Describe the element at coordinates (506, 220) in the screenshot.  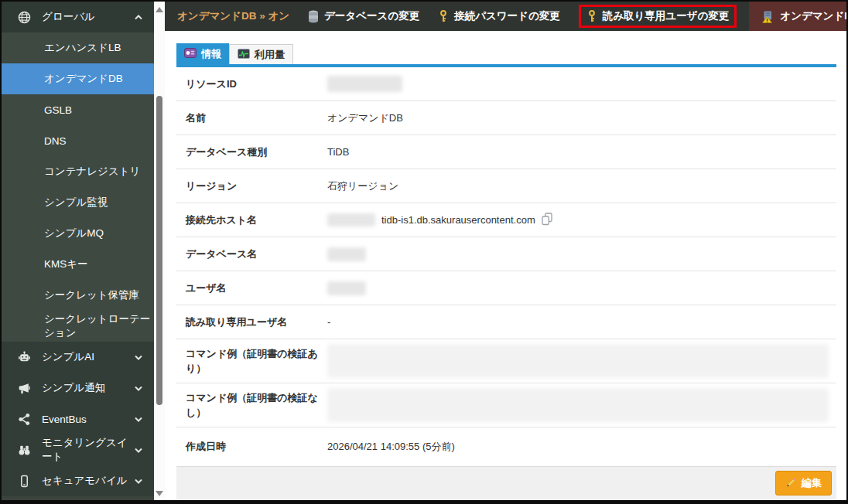
I see `detail-row-host-name: 接続先ホスト名 tidb-is1.db.sakurausercontent.co…` at that location.